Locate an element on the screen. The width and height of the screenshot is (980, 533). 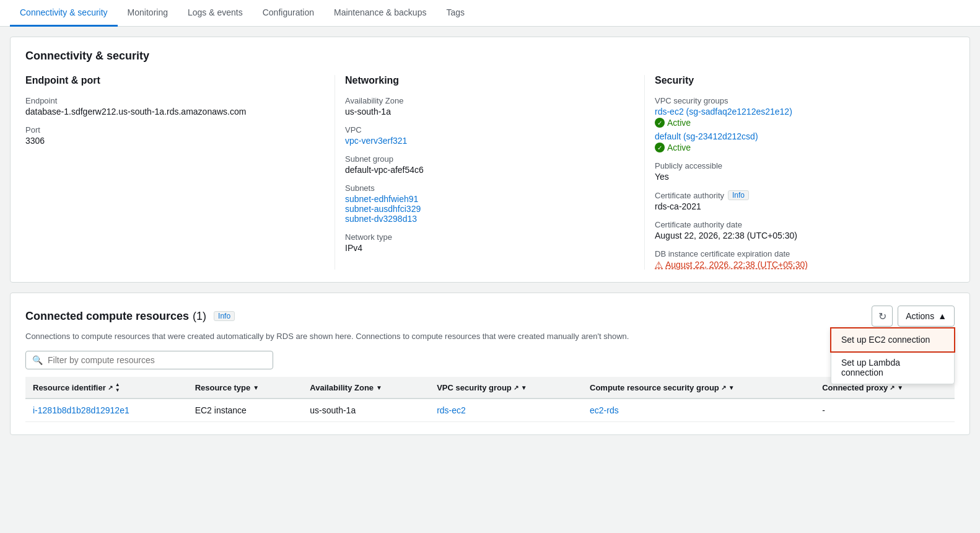
th-compute-sg-label: Compute resource security group is located at coordinates (654, 388).